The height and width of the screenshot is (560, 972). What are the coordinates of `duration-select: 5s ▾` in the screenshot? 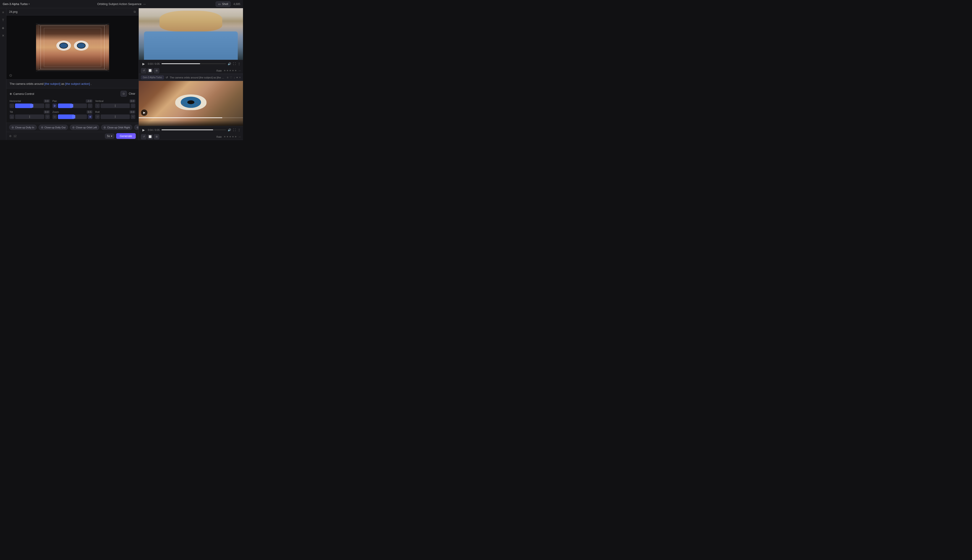 It's located at (110, 136).